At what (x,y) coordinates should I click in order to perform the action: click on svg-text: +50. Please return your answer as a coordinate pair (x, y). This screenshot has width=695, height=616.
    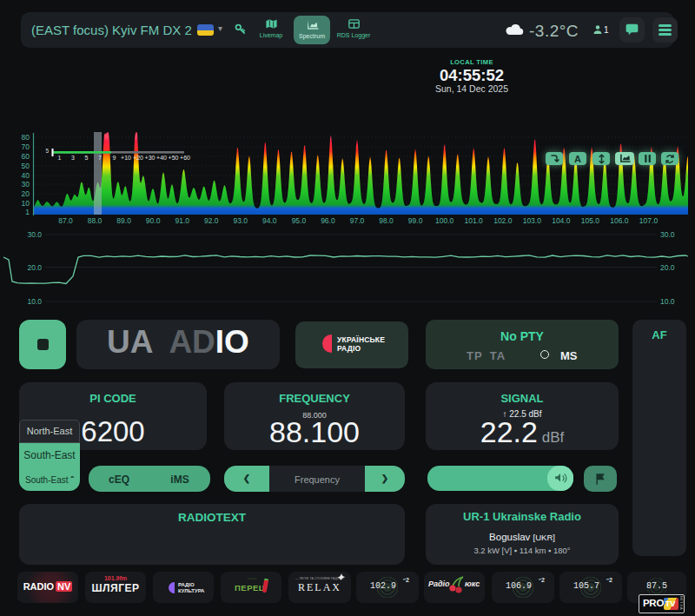
    Looking at the image, I should click on (174, 158).